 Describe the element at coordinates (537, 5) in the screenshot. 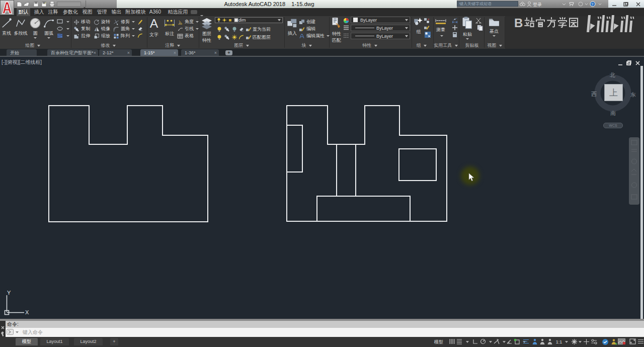

I see `svg-text: 登录` at that location.